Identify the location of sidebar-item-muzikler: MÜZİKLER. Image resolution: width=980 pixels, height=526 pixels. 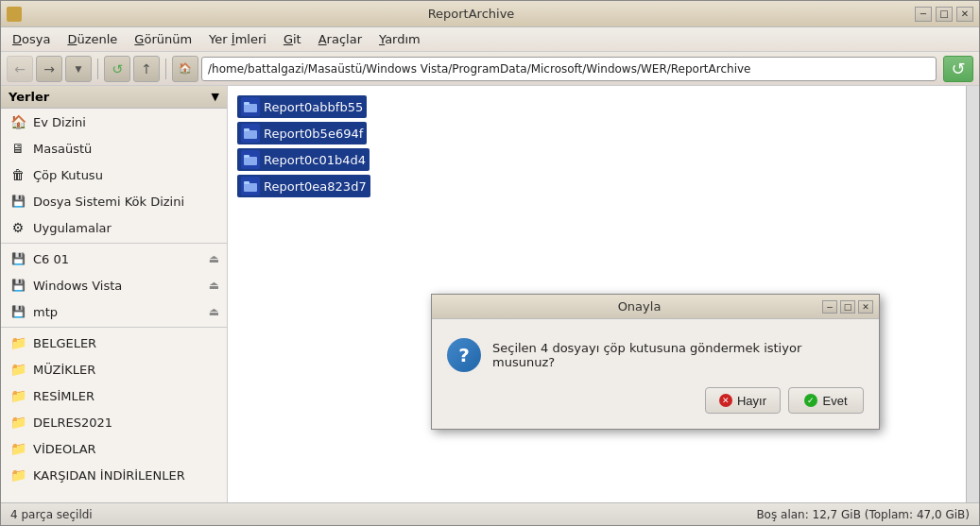
(113, 369).